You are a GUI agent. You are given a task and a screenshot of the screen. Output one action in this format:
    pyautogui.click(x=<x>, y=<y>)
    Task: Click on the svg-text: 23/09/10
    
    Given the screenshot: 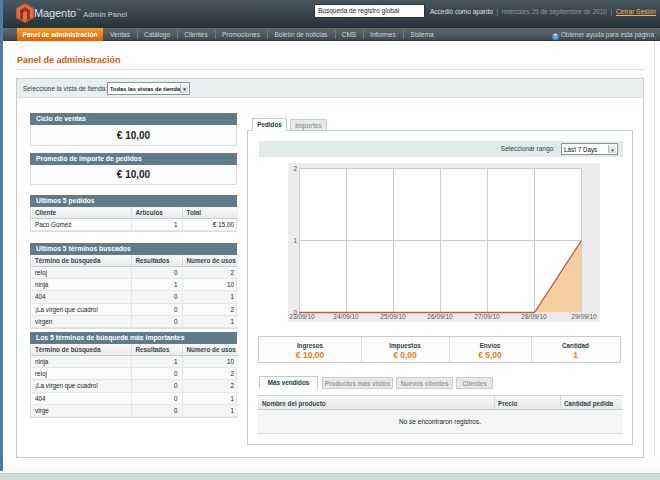 What is the action you would take?
    pyautogui.click(x=302, y=316)
    